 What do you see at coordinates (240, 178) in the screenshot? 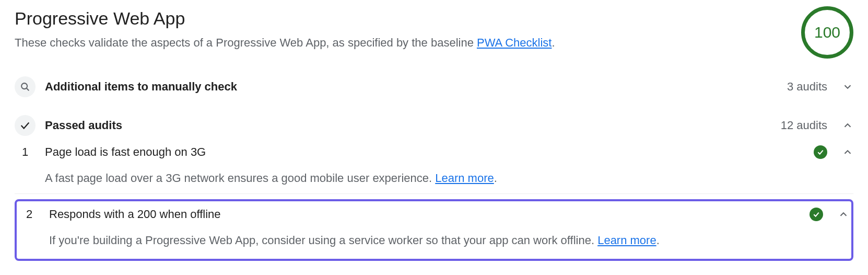
I see `audit-desc-text: A fast page load over a 3G network ensur…` at bounding box center [240, 178].